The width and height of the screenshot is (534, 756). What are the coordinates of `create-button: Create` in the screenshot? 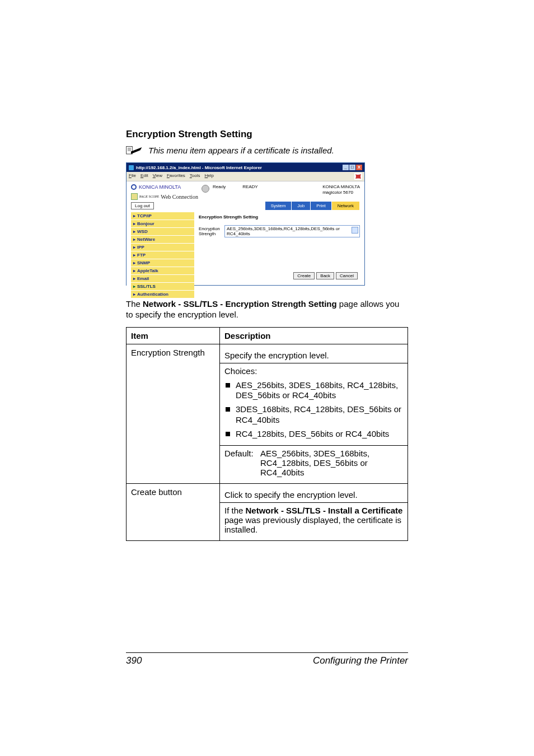 It's located at (304, 276).